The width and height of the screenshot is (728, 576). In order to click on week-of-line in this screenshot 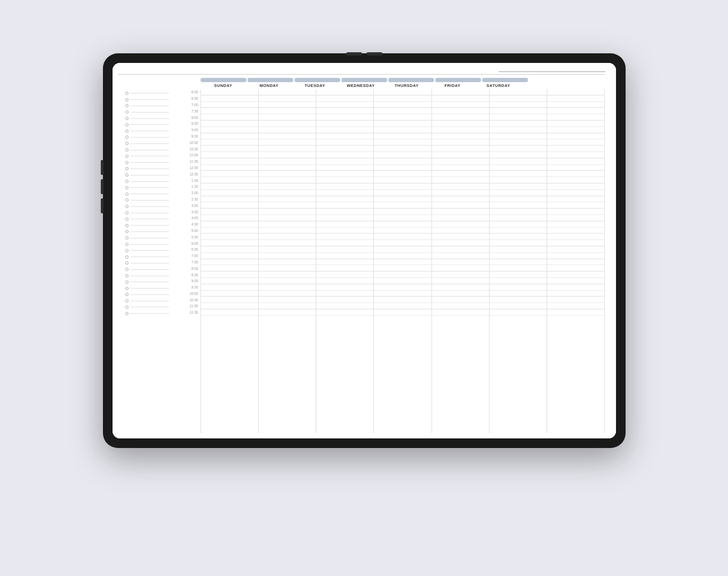, I will do `click(552, 71)`.